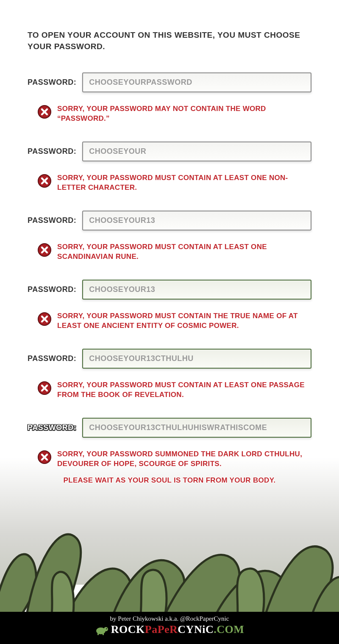  What do you see at coordinates (170, 630) in the screenshot?
I see `site-logo: ROCKPaPeRCYNiC.COM` at bounding box center [170, 630].